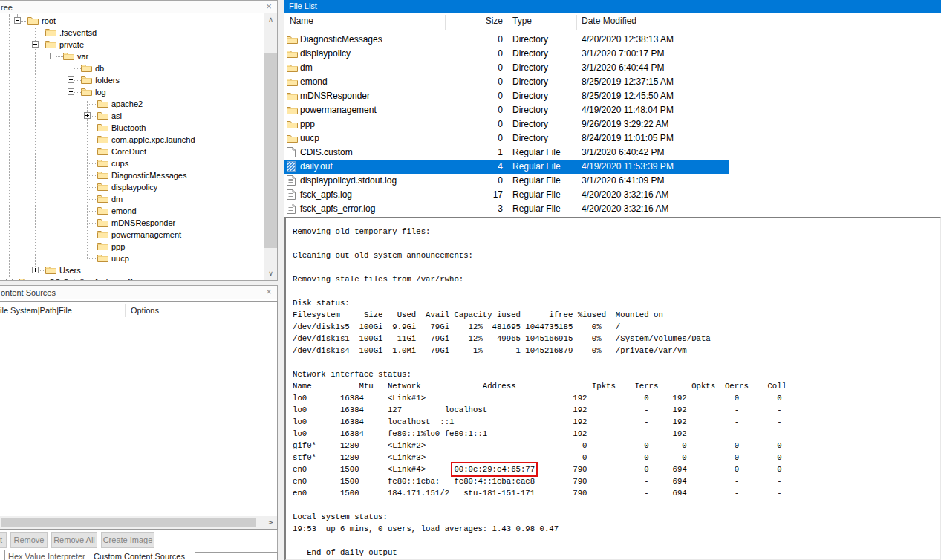 The width and height of the screenshot is (941, 560). What do you see at coordinates (132, 163) in the screenshot?
I see `tree-item-cups: cups` at bounding box center [132, 163].